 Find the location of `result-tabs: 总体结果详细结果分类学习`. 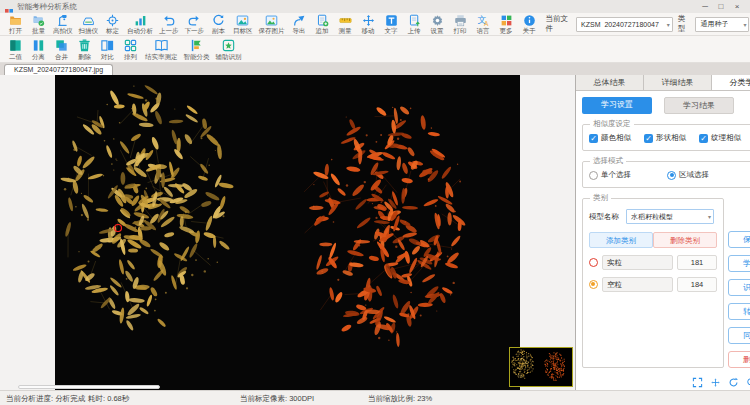

result-tabs: 总体结果详细结果分类学习 is located at coordinates (663, 83).